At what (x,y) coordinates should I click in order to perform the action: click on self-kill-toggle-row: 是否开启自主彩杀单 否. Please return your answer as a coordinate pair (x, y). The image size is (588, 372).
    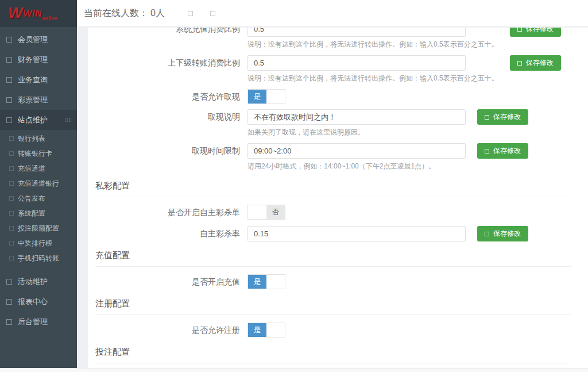
    Looking at the image, I should click on (333, 213).